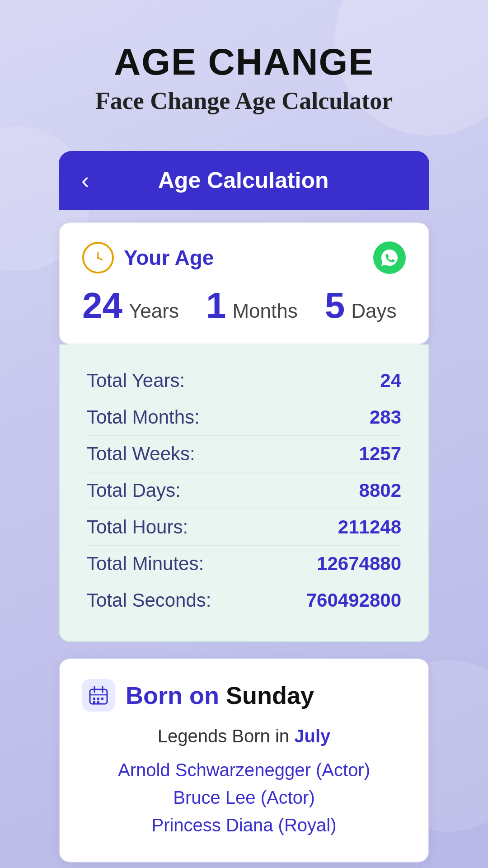 The height and width of the screenshot is (868, 488). Describe the element at coordinates (244, 283) in the screenshot. I see `your-age-card: Your Age 24 Years 1 Months 5 Days` at that location.